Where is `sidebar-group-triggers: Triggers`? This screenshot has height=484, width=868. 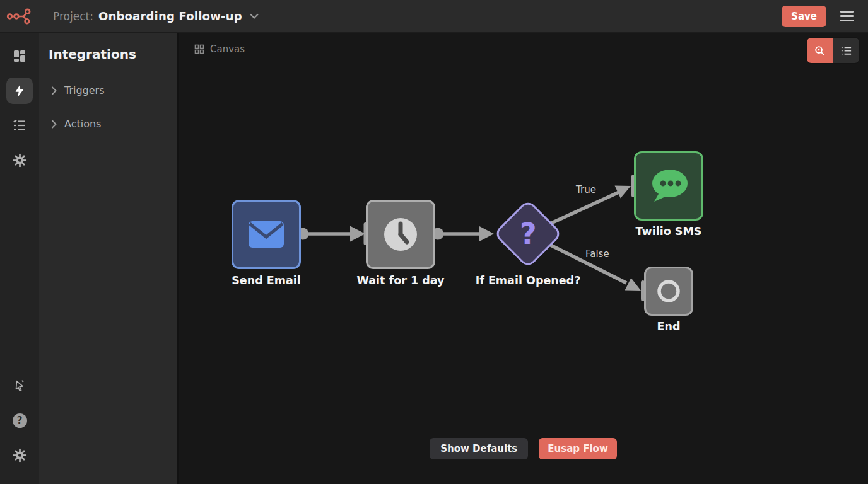
sidebar-group-triggers: Triggers is located at coordinates (113, 91).